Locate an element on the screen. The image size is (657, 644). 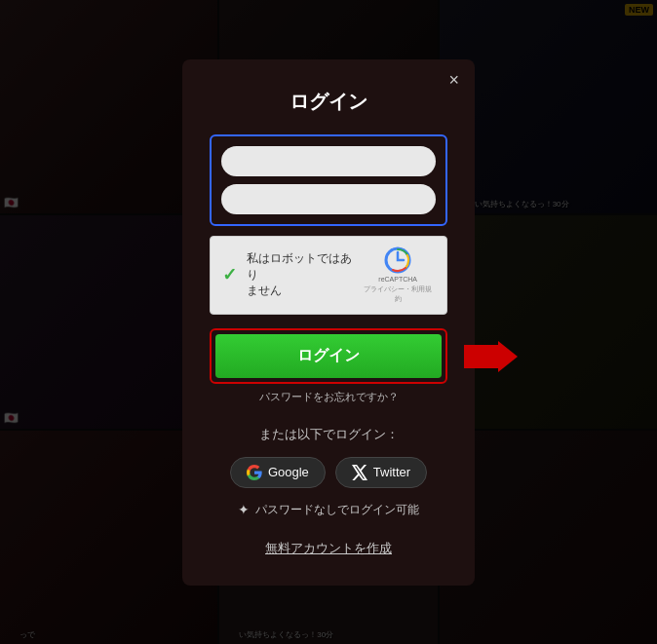
forgot-password-link: パスワードをお忘れですか？ is located at coordinates (329, 398).